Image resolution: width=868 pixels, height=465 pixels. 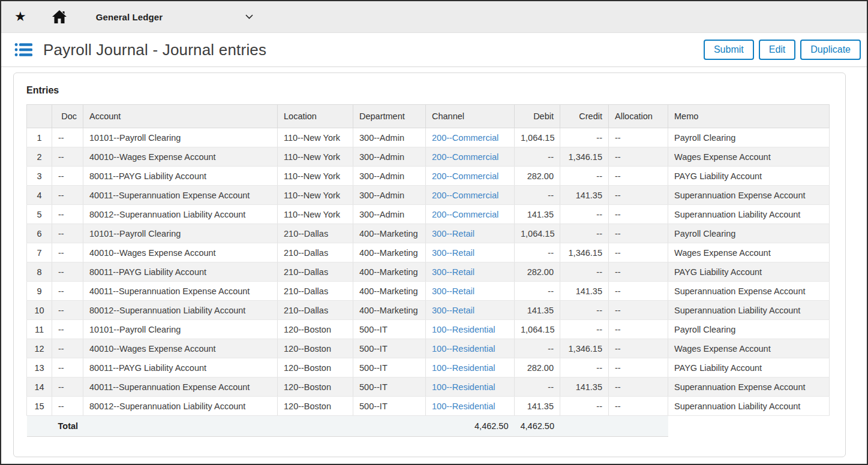 What do you see at coordinates (428, 272) in the screenshot?
I see `table-row: 8--80011--PAYG Liability Account210--Dal…` at bounding box center [428, 272].